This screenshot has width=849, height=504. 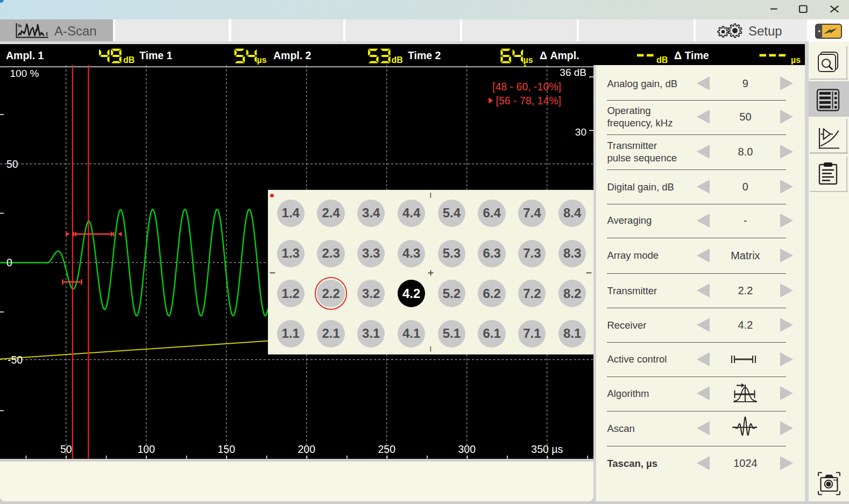 I want to click on svg-text: 350 µs, so click(x=547, y=449).